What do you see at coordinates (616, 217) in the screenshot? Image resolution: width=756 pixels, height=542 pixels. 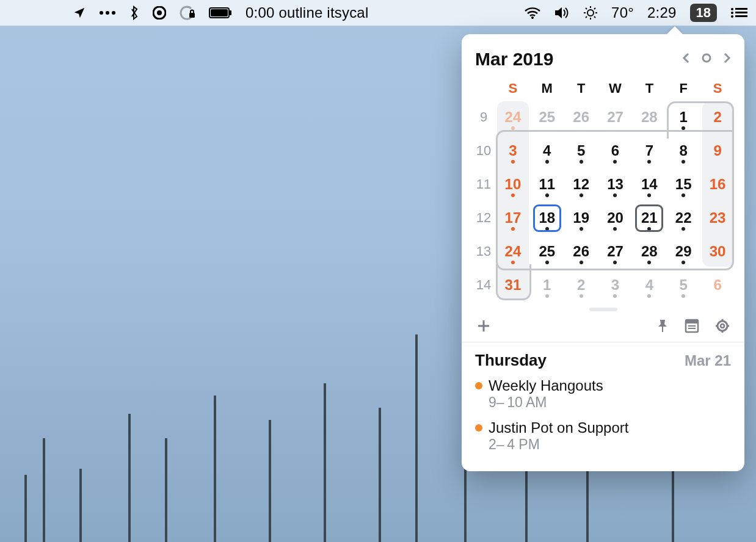 I see `calendar-day: 20` at bounding box center [616, 217].